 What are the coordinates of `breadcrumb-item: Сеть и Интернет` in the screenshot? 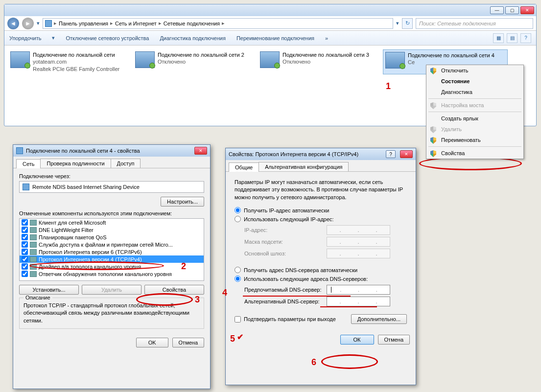 It's located at (136, 23).